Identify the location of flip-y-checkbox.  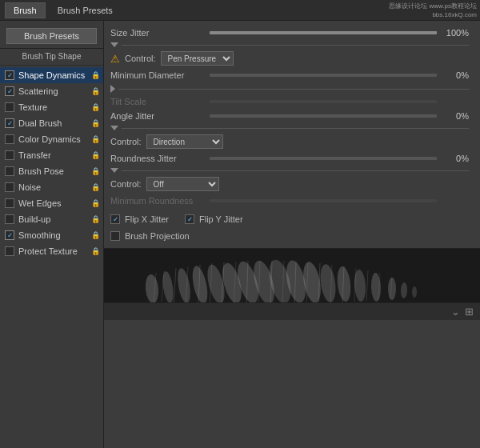
(190, 219).